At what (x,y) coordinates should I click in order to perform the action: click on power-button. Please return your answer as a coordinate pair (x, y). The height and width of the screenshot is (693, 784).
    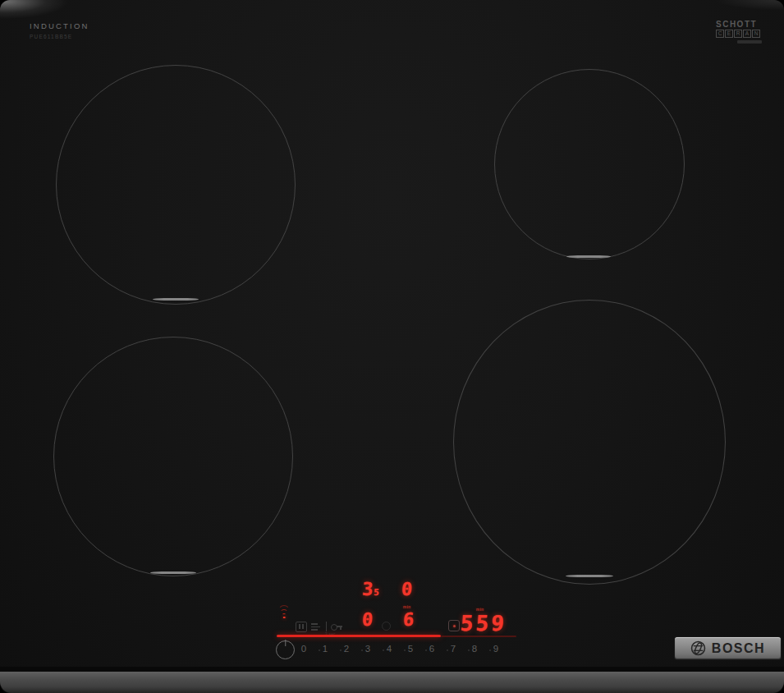
    Looking at the image, I should click on (286, 650).